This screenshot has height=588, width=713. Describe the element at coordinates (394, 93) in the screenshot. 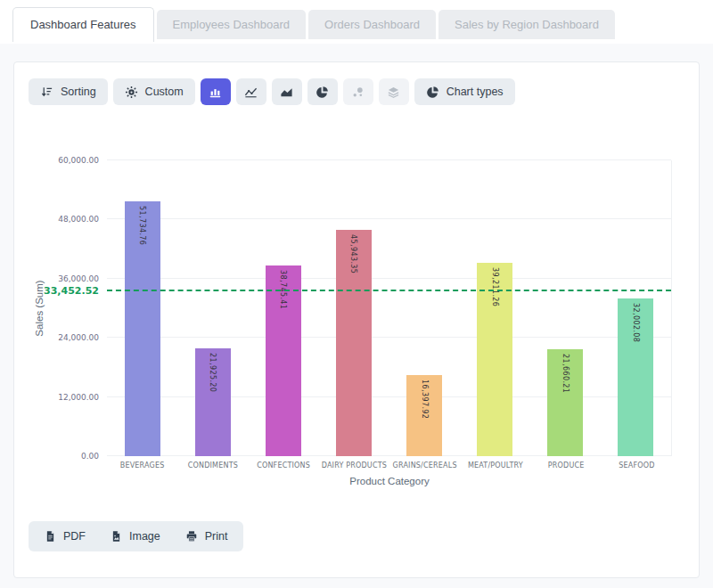

I see `stacked-chart-icon` at that location.